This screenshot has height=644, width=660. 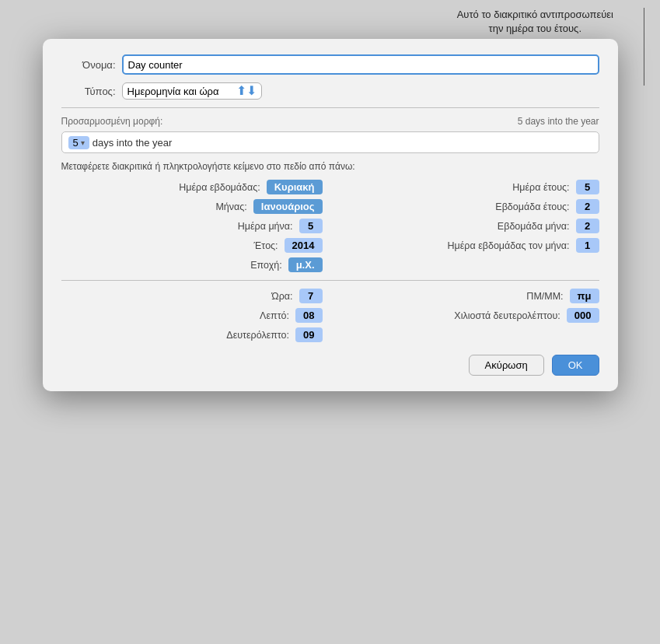 I want to click on custom-format-bar: 5 ▾ days into the year, so click(x=330, y=142).